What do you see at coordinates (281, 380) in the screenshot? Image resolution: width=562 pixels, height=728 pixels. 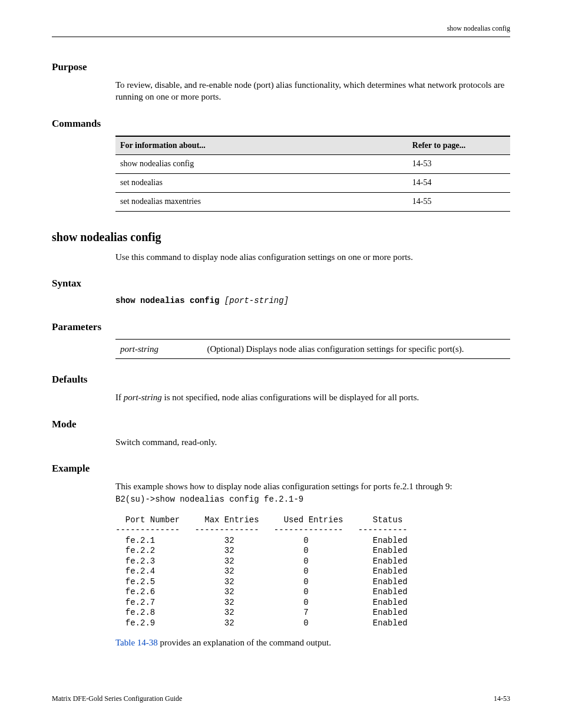 I see `defaults-heading: Defaults` at bounding box center [281, 380].